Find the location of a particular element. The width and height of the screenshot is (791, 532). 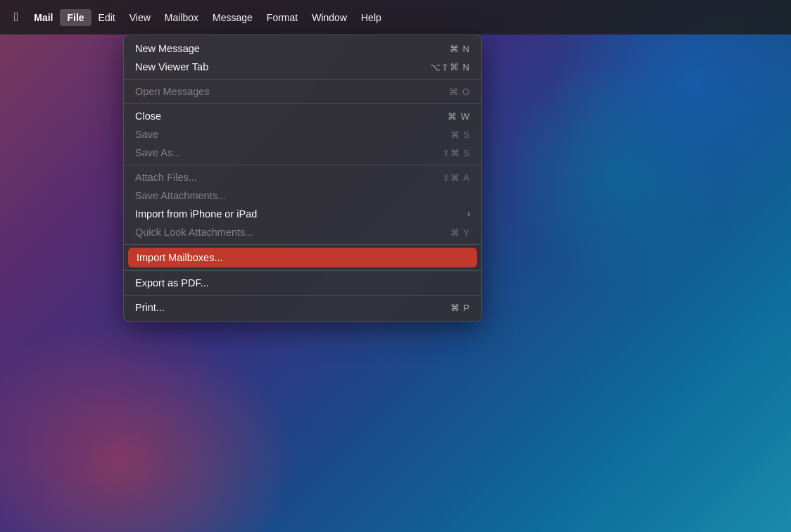

menu-item-import-iphone-ipad: Import from iPhone or iPad › is located at coordinates (303, 214).